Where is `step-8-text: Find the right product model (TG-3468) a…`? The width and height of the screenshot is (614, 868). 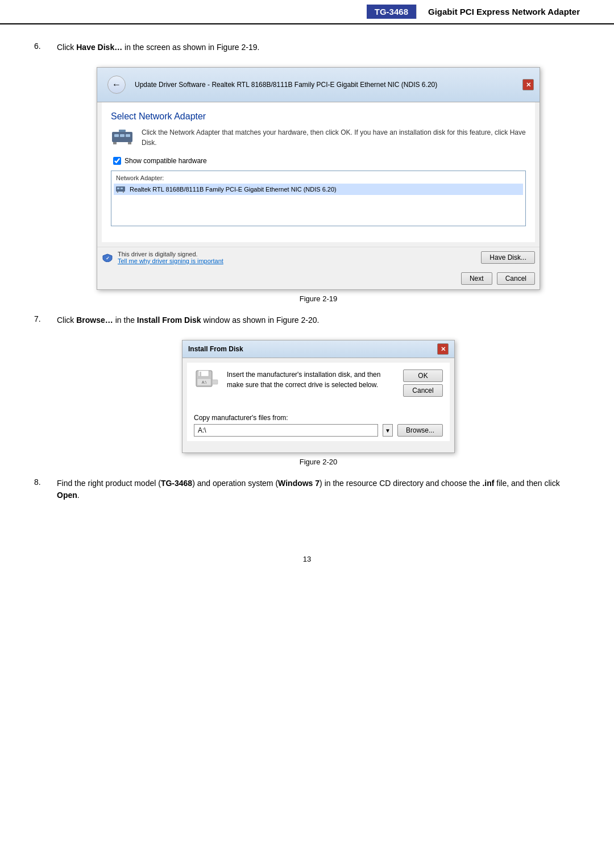 step-8-text: Find the right product model (TG-3468) a… is located at coordinates (318, 489).